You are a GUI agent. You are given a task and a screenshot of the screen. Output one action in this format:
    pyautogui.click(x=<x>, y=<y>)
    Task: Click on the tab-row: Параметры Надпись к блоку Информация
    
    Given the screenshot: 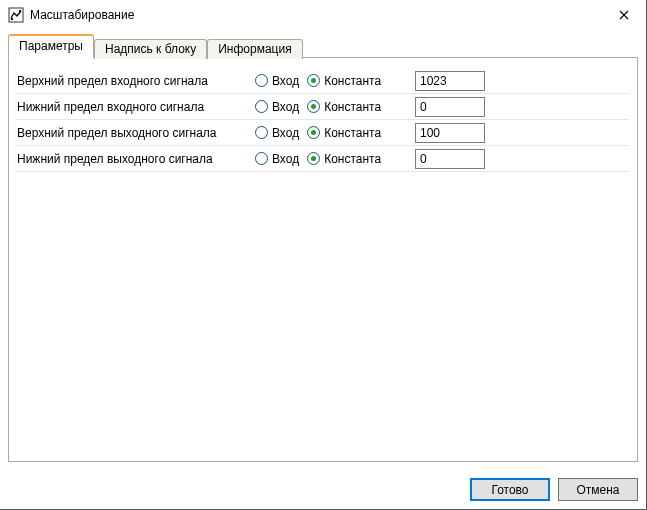 What is the action you would take?
    pyautogui.click(x=323, y=46)
    